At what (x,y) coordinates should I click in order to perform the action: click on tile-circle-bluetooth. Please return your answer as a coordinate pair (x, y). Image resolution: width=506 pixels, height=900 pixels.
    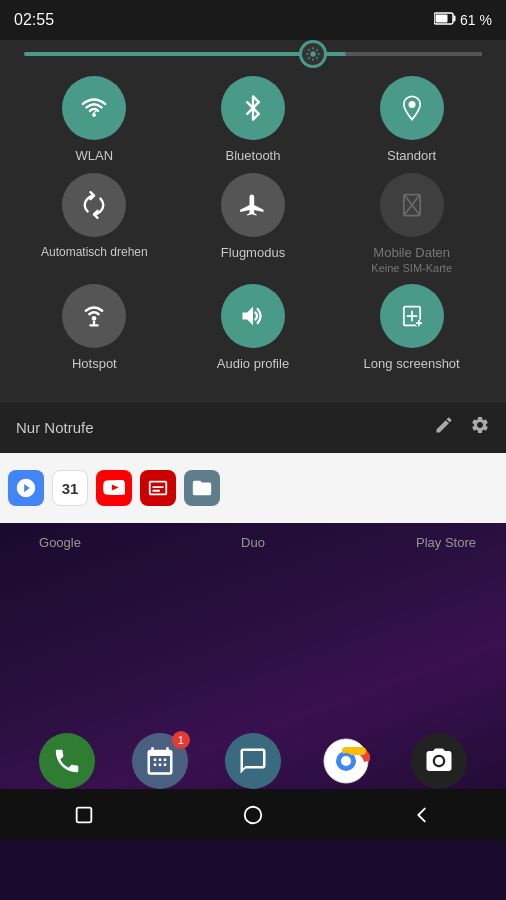
    Looking at the image, I should click on (253, 108).